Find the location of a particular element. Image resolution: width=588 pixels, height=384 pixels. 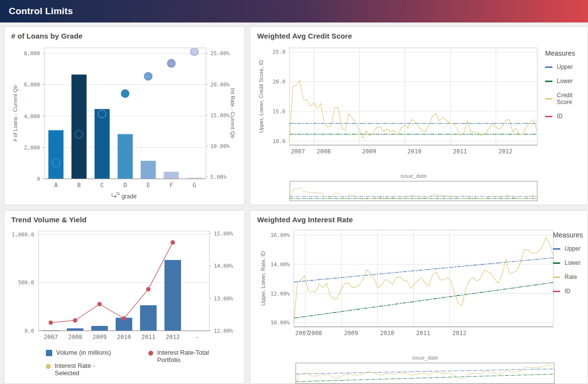

header-bar: Control Limits is located at coordinates (294, 11).